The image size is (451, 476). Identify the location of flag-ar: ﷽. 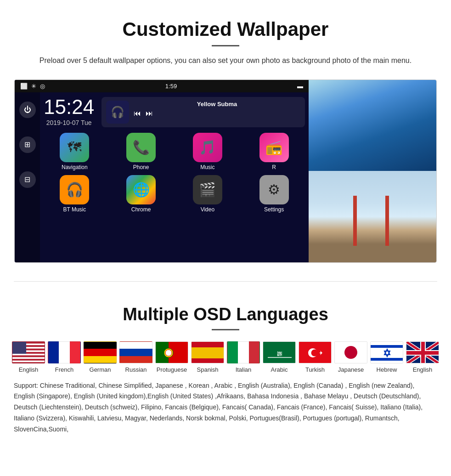
(279, 352).